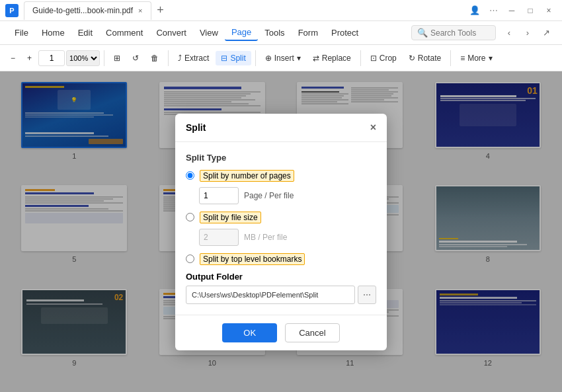  Describe the element at coordinates (281, 333) in the screenshot. I see `modal-footer: OK Cancel` at that location.